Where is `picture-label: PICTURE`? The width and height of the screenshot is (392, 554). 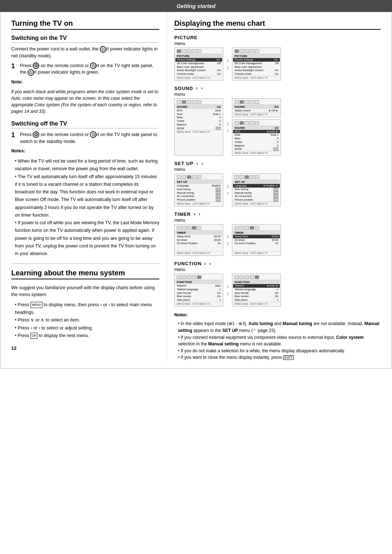 picture-label: PICTURE is located at coordinates (186, 38).